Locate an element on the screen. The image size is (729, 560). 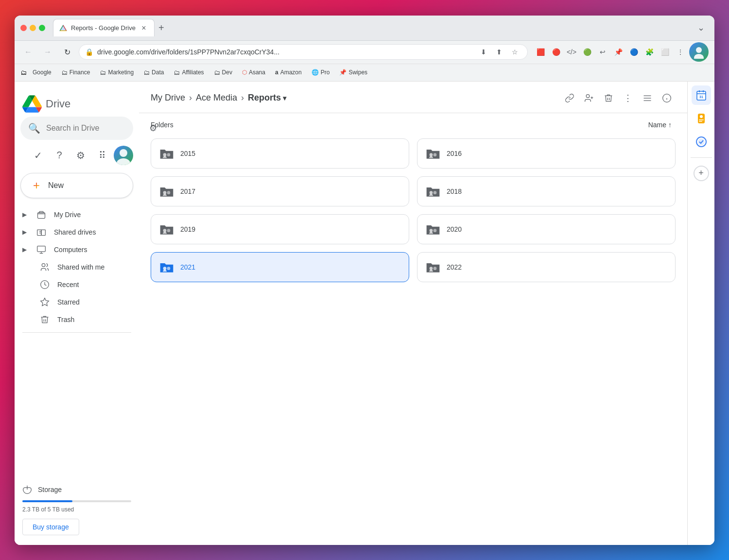
folder-2020: 2020 is located at coordinates (546, 229).